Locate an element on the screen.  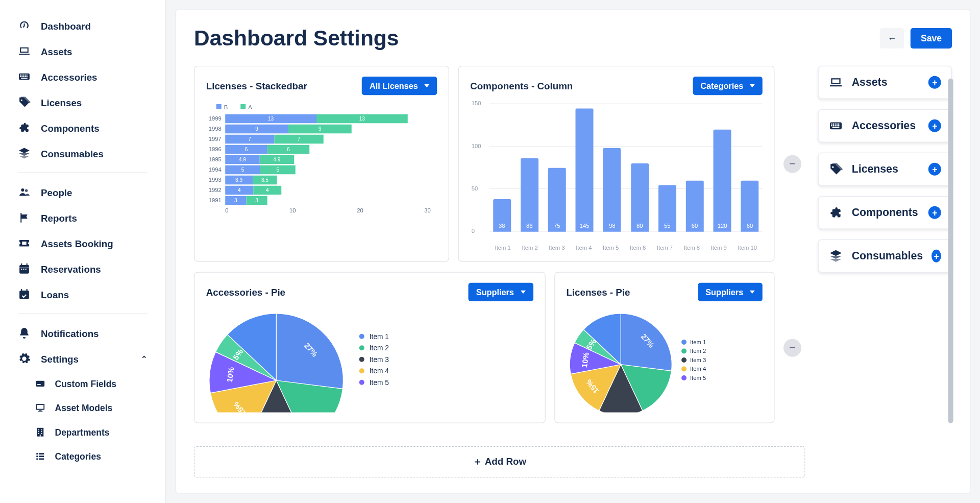
sidebar-item-licenses: Licenses is located at coordinates (83, 102).